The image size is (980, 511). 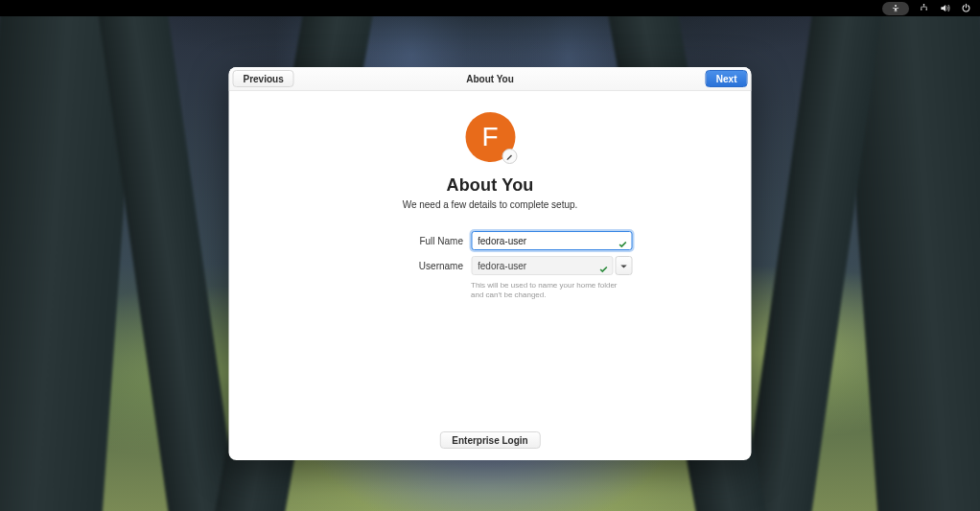 I want to click on accessibility-menu, so click(x=896, y=9).